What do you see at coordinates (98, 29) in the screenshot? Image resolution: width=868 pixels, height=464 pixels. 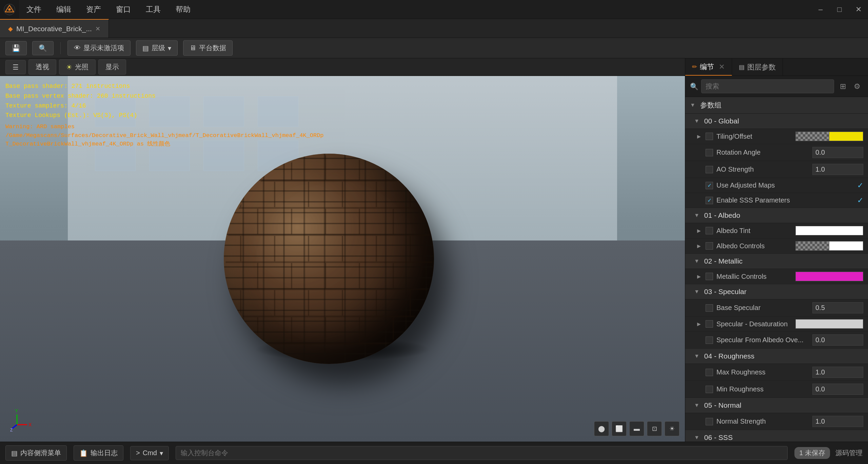 I see `tab-close-button: ✕` at bounding box center [98, 29].